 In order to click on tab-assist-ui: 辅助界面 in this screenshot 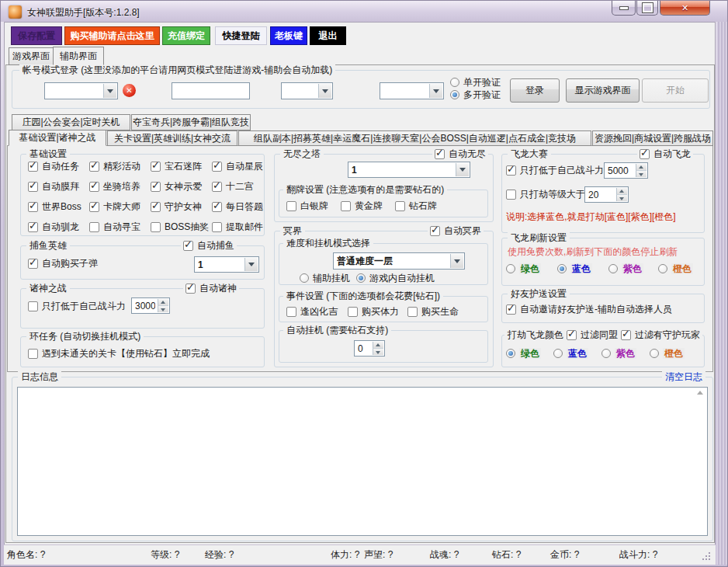, I will do `click(78, 56)`.